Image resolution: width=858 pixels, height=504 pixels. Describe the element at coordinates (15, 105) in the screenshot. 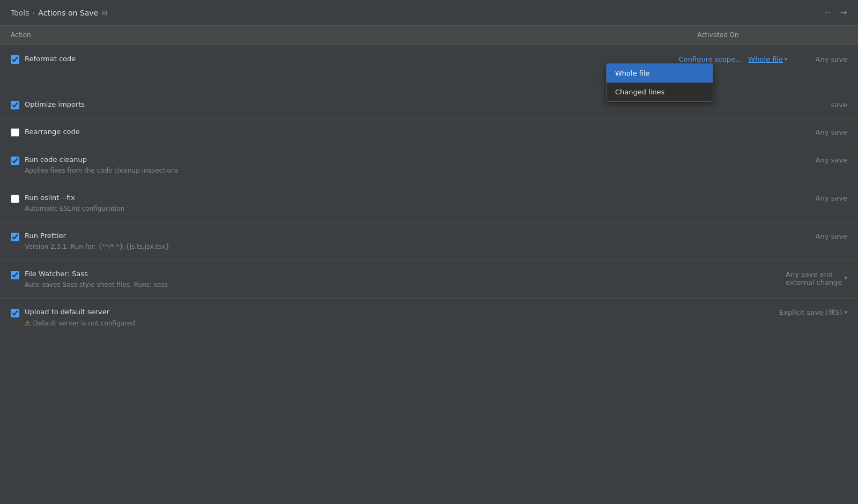

I see `optimize-imports-checkbox` at that location.